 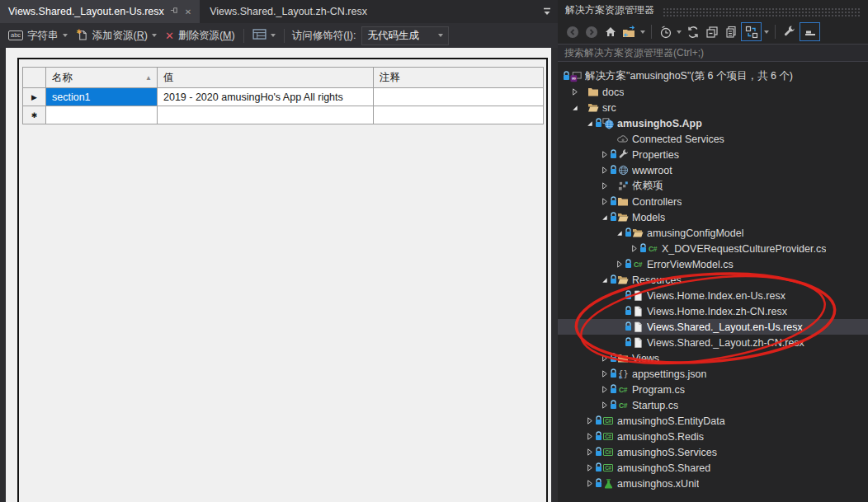 I want to click on tree-item: amusinghos.xUnit, so click(x=713, y=483).